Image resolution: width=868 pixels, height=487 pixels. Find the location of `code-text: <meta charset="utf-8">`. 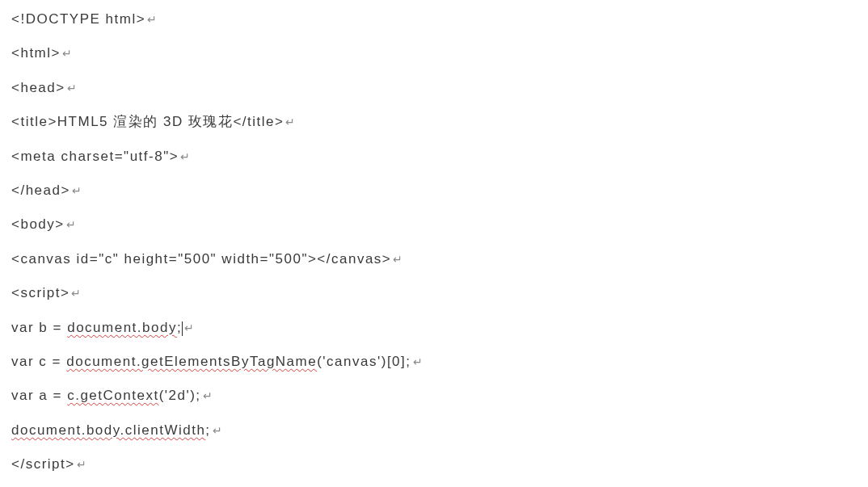

code-text: <meta charset="utf-8"> is located at coordinates (95, 157).